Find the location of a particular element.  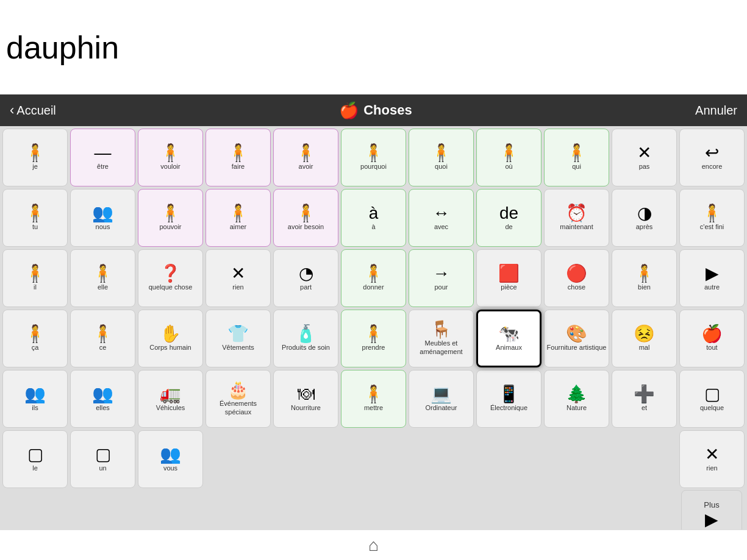

cell-aimer: 🧍aimer is located at coordinates (238, 218).